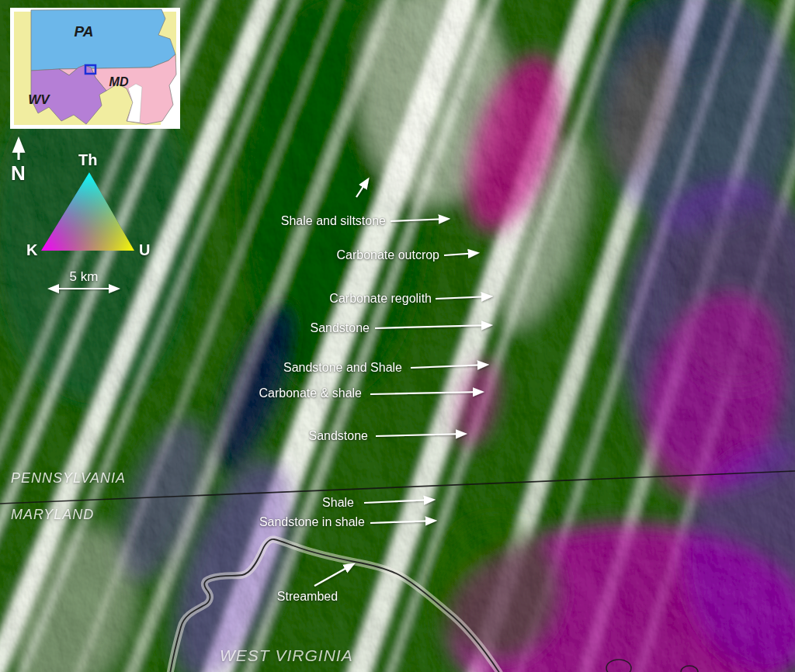  I want to click on annotation-arrow-shale-siltstone, so click(419, 220).